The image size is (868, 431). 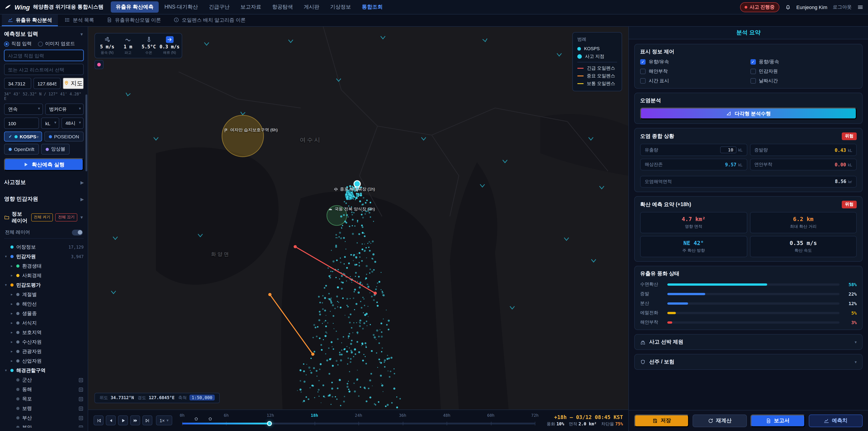 What do you see at coordinates (803, 62) in the screenshot?
I see `display-option-checkbox: ✓풍향/풍속` at bounding box center [803, 62].